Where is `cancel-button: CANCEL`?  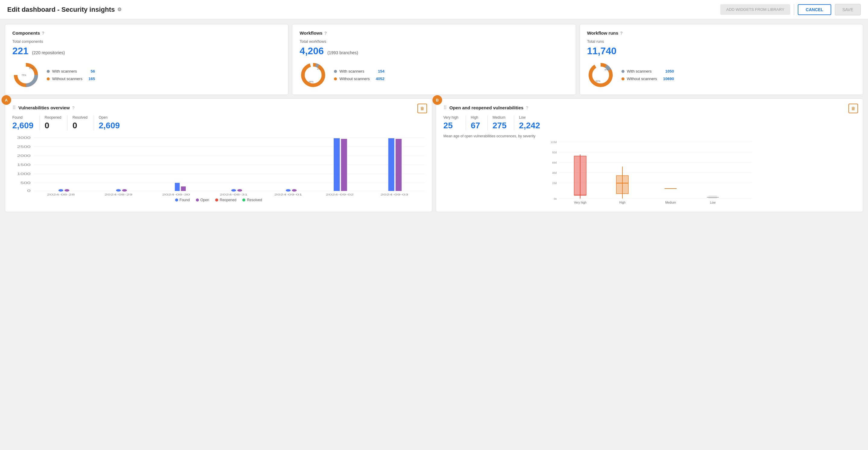
cancel-button: CANCEL is located at coordinates (814, 10).